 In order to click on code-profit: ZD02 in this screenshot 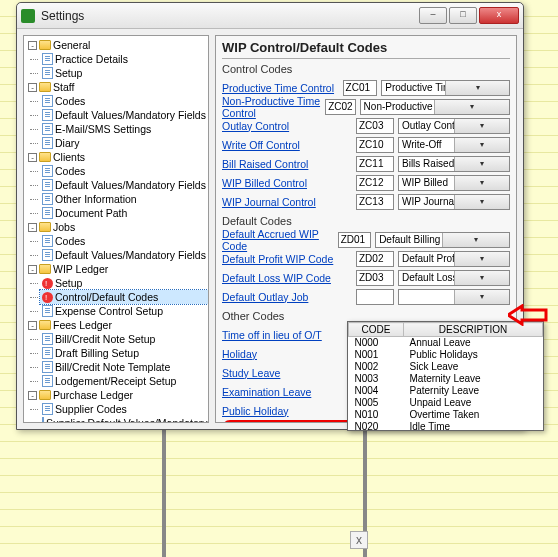, I will do `click(375, 259)`.